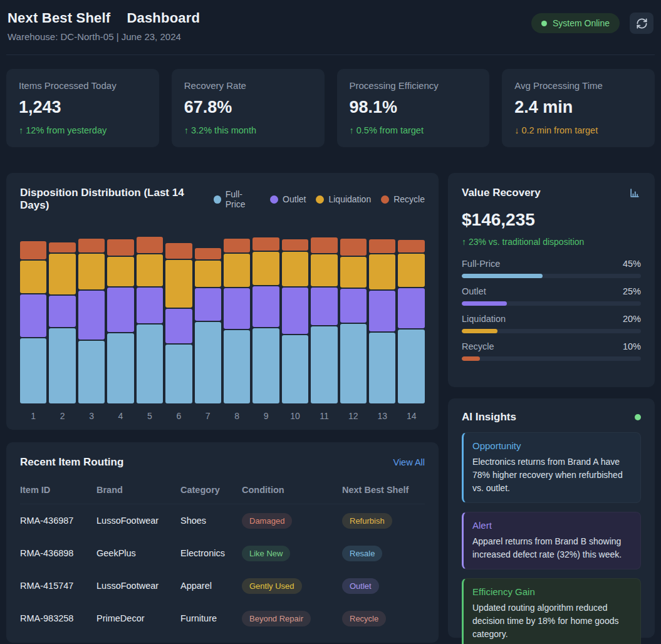 The width and height of the screenshot is (661, 644). I want to click on x-axis-label: 2, so click(62, 416).